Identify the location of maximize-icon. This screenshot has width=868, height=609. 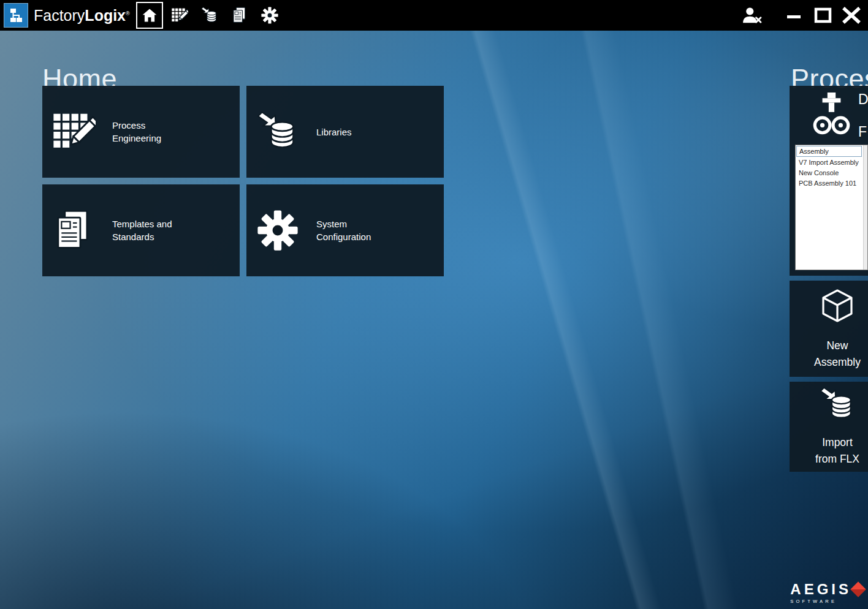
(823, 15).